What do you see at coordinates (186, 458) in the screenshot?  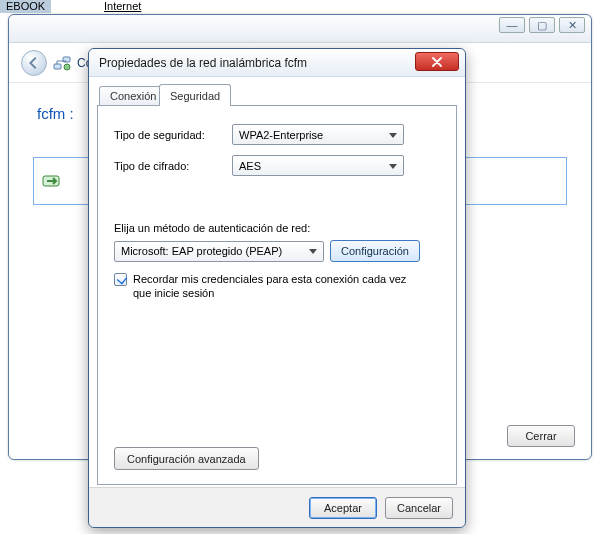 I see `advanced-wrap: Configuración avanzada` at bounding box center [186, 458].